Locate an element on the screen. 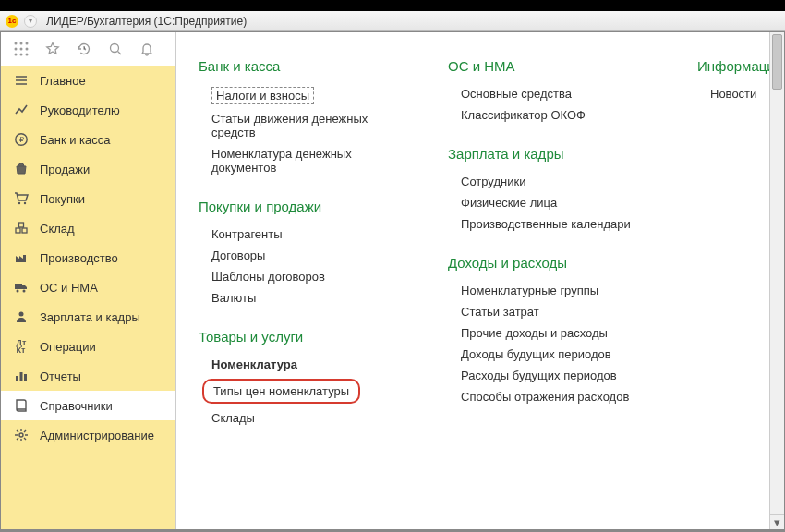 This screenshot has height=532, width=785. boxes-icon is located at coordinates (21, 228).